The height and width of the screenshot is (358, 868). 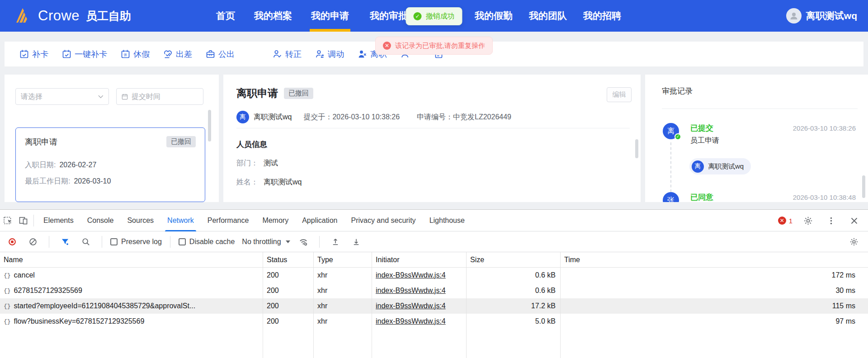 What do you see at coordinates (220, 54) in the screenshot?
I see `action-official-out: 公出` at bounding box center [220, 54].